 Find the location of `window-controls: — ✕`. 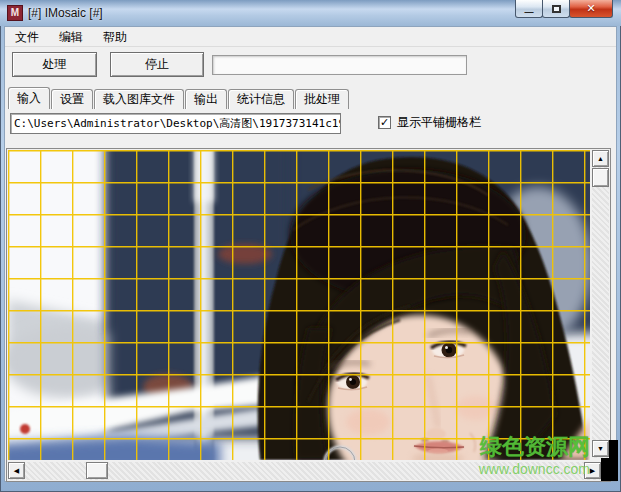

window-controls: — ✕ is located at coordinates (564, 9).